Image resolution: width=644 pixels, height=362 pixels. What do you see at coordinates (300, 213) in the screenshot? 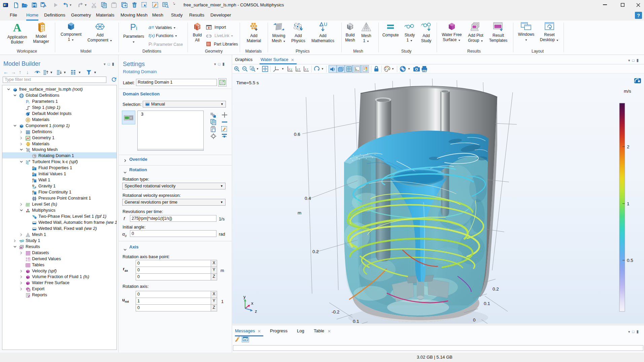
I see `svg-text: m` at bounding box center [300, 213].